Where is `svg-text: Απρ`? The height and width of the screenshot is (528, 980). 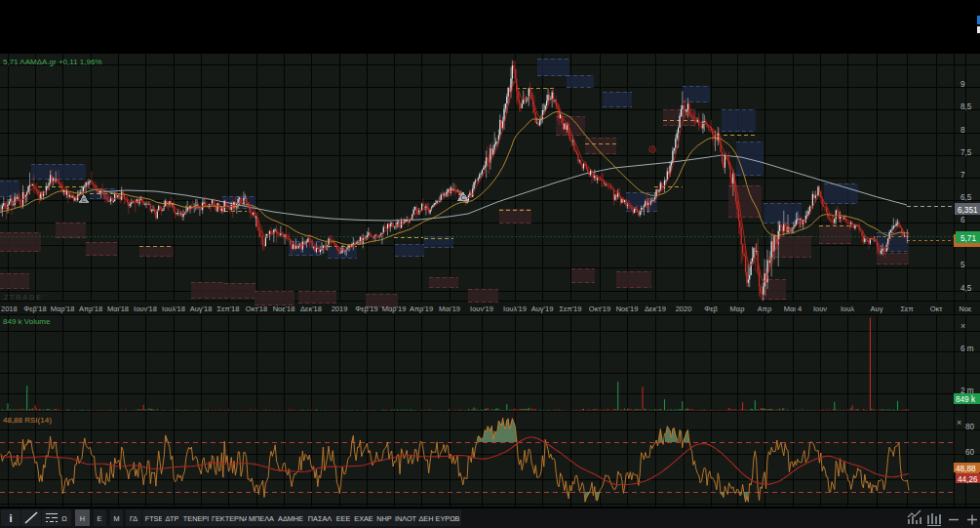
svg-text: Απρ is located at coordinates (764, 308).